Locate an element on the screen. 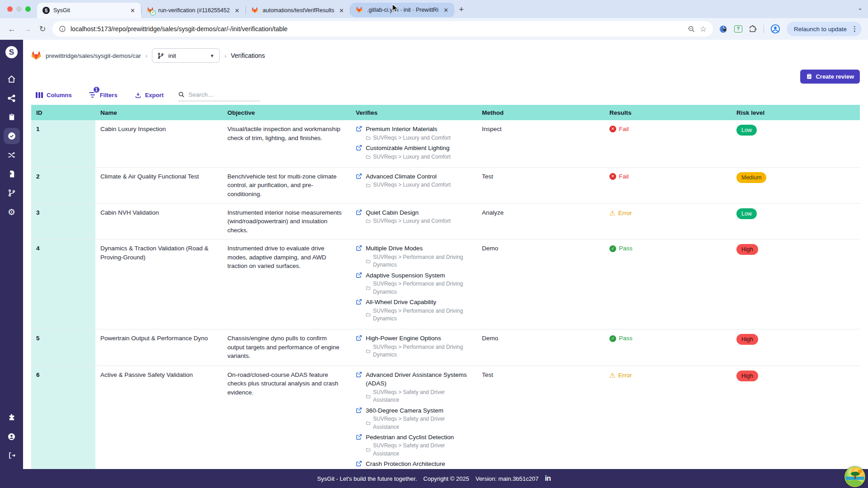 Image resolution: width=868 pixels, height=488 pixels. cell-verifies: High-Power Engine OptionsSUVReqs > Perfo… is located at coordinates (414, 347).